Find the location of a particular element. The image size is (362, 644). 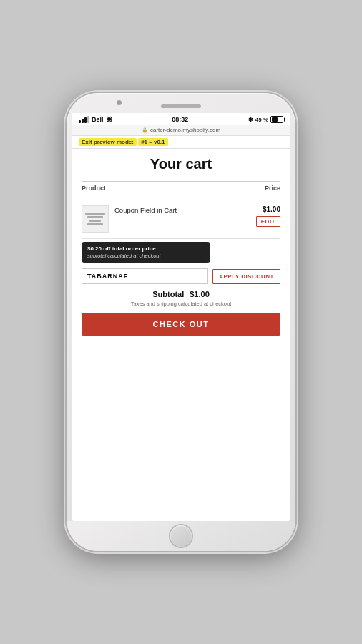

product-column-header: Product is located at coordinates (94, 188).